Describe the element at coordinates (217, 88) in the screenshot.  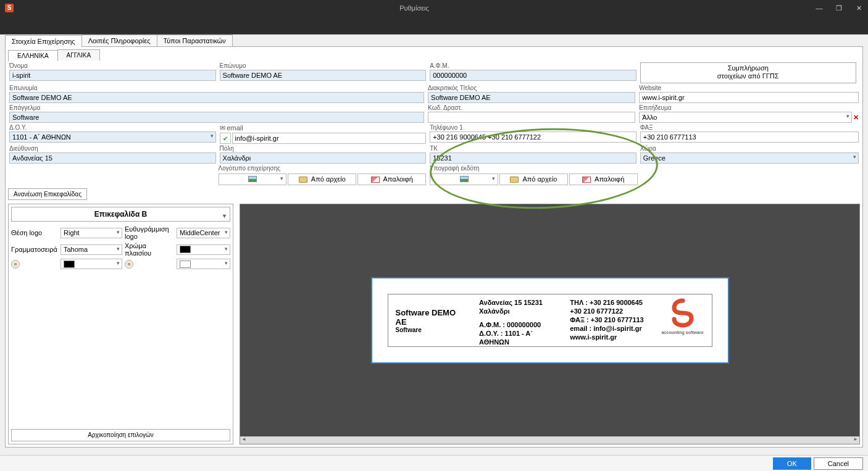
I see `label-company: Επωνυμία` at that location.